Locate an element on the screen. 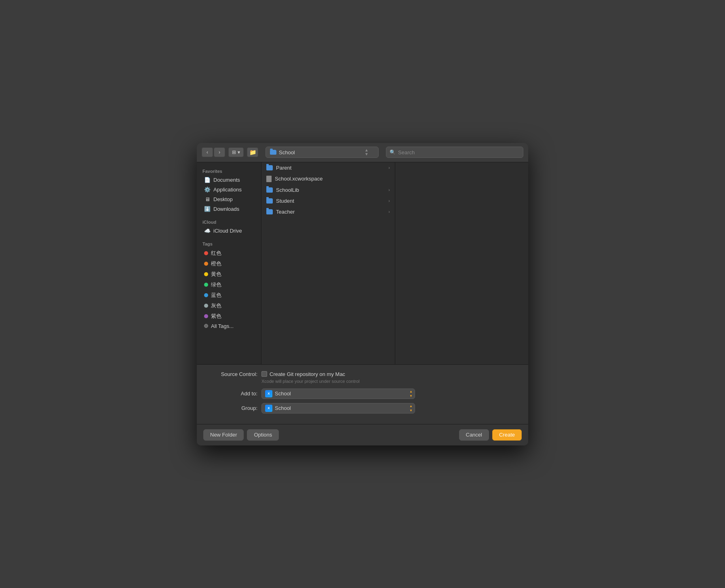 This screenshot has width=725, height=588. view-toggle-button: ⊞ ▾ is located at coordinates (236, 152).